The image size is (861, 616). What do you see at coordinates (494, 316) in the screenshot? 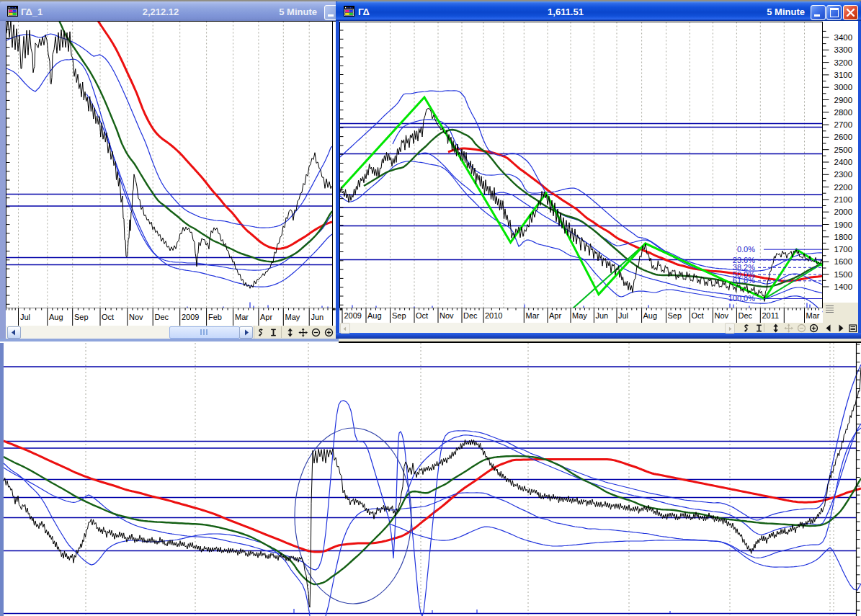
I see `svg-text: 2010` at bounding box center [494, 316].